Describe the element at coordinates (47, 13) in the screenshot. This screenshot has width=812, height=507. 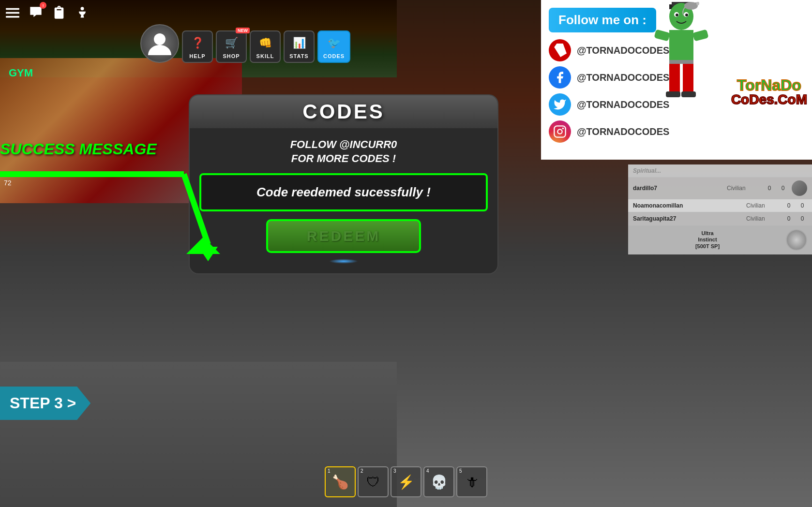
I see `top-left-ui: !` at that location.